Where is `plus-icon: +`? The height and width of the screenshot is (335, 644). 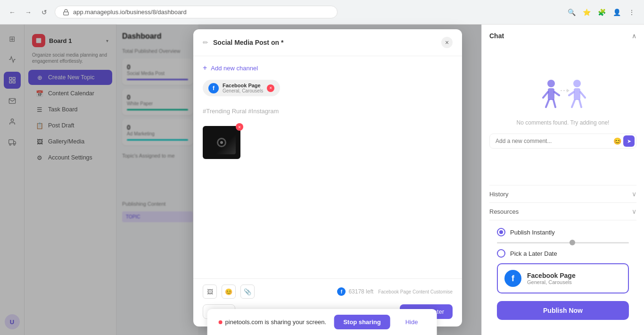 plus-icon: + is located at coordinates (205, 68).